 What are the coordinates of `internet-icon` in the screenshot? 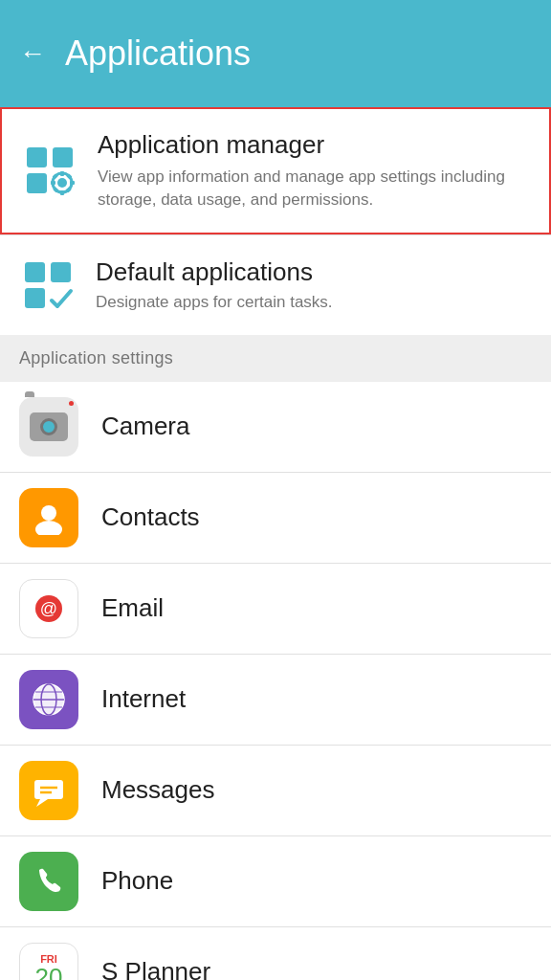 It's located at (49, 700).